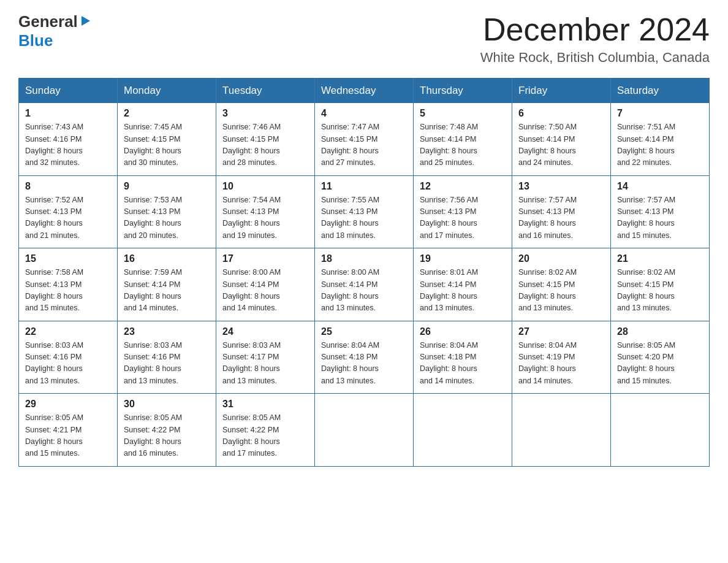  I want to click on day-info: Sunrise: 8:05 AM Sunset: 4:21 PM Dayligh…, so click(68, 436).